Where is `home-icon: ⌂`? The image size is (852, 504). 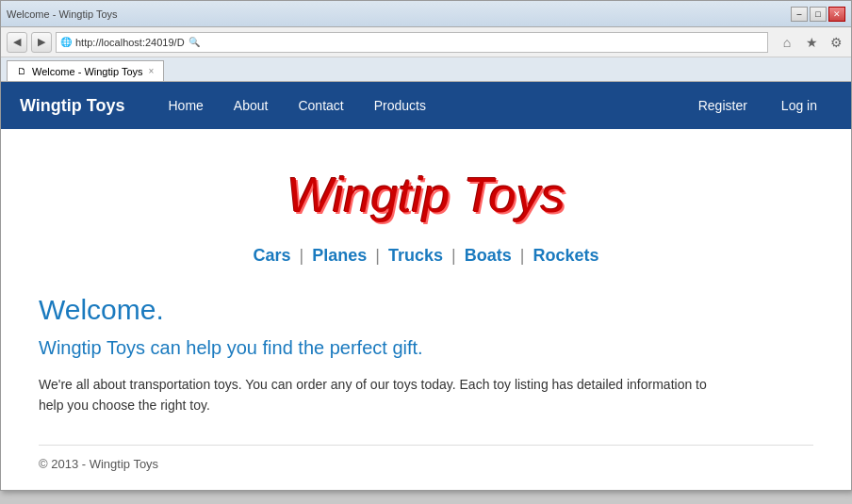
home-icon: ⌂ is located at coordinates (787, 42).